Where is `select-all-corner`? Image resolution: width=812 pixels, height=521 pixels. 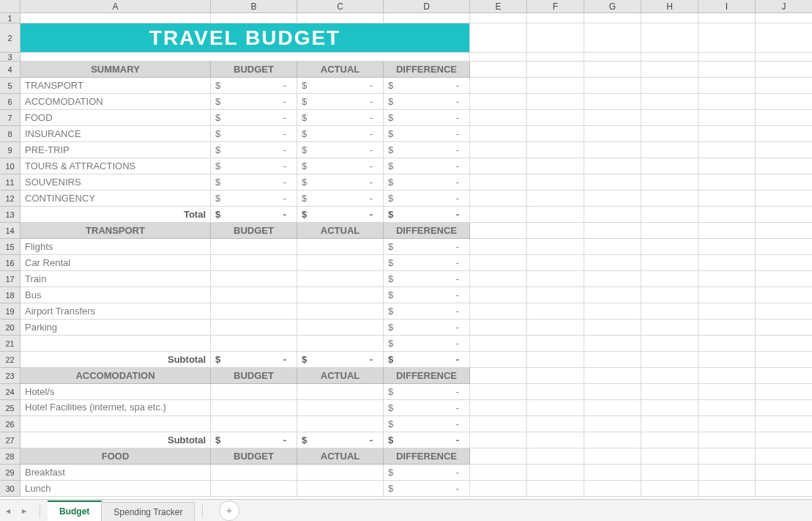 select-all-corner is located at coordinates (10, 7).